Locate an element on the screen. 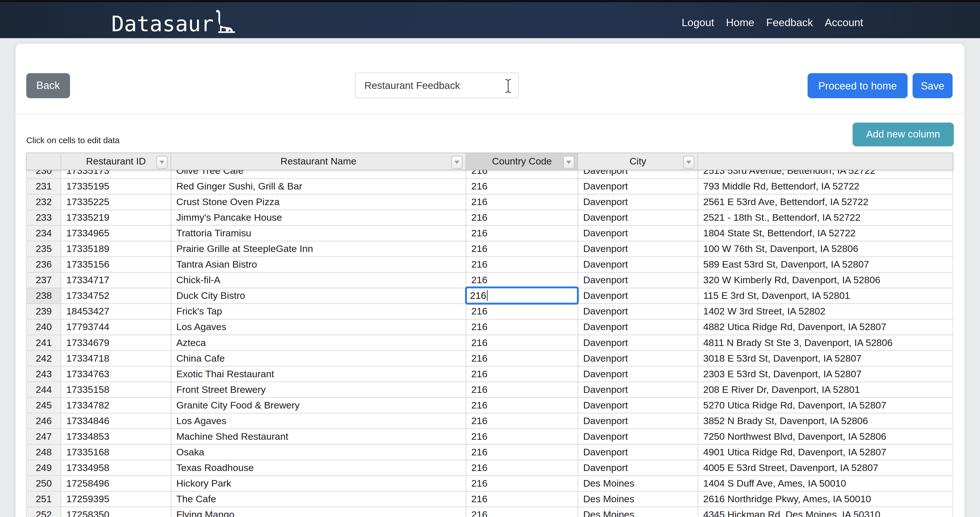 The image size is (980, 517). cell-address: 1402 W 3rd Street, IA 52802 is located at coordinates (826, 311).